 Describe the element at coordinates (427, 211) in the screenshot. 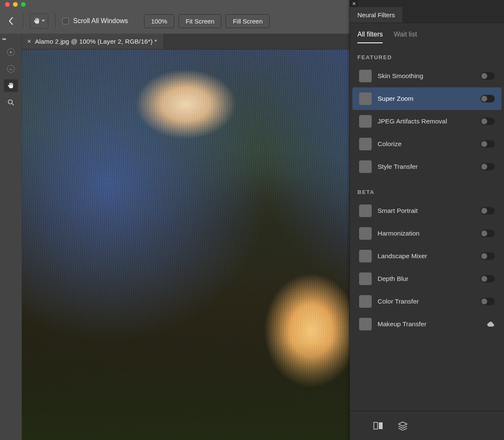

I see `filter-smart-portrait: Smart Portrait` at that location.